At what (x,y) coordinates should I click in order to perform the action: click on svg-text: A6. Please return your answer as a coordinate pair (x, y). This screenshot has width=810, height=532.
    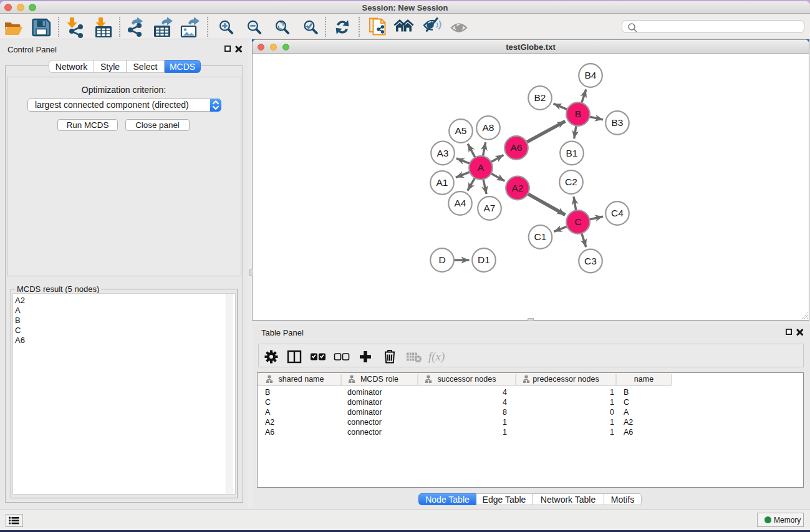
    Looking at the image, I should click on (516, 147).